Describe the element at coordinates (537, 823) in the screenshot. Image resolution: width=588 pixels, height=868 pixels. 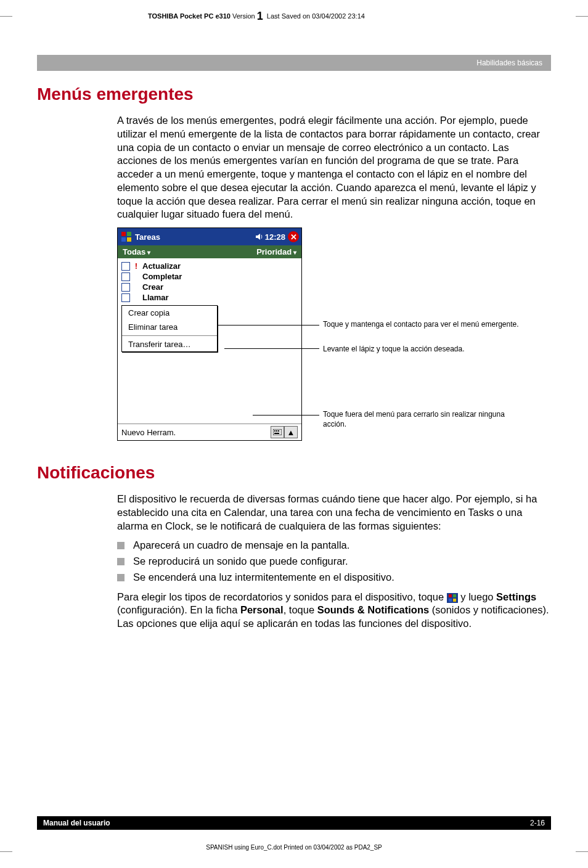
I see `footer-page: 2-16` at that location.